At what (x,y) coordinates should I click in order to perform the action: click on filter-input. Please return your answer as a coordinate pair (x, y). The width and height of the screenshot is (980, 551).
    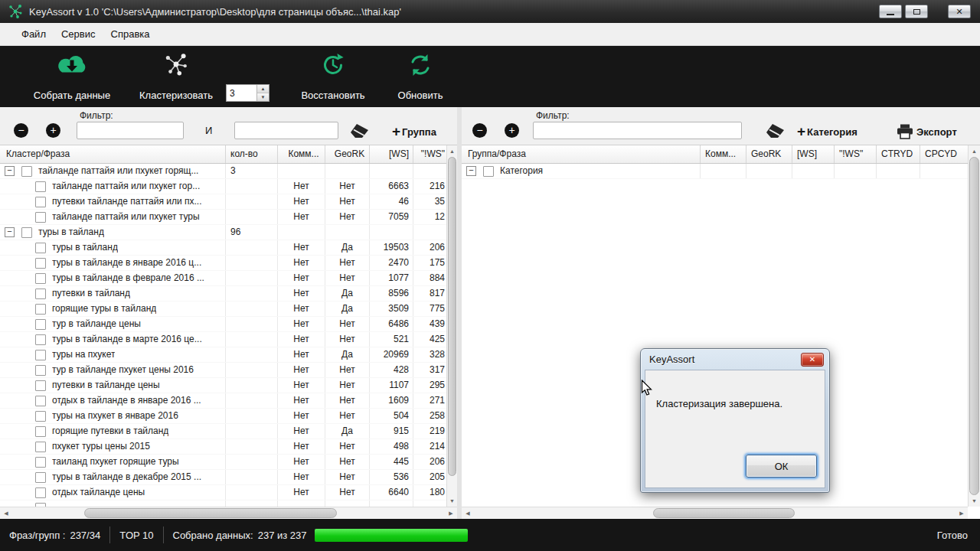
    Looking at the image, I should click on (637, 130).